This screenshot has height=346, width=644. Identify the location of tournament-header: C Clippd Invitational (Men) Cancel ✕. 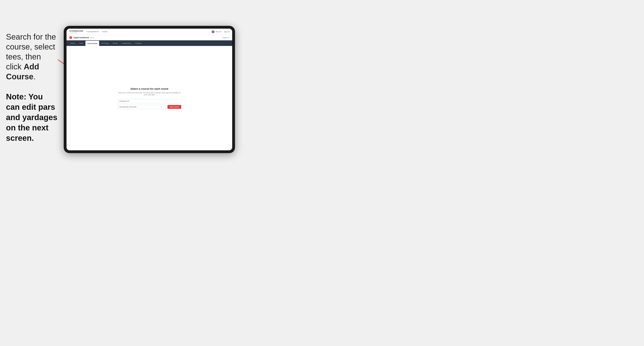
(150, 38).